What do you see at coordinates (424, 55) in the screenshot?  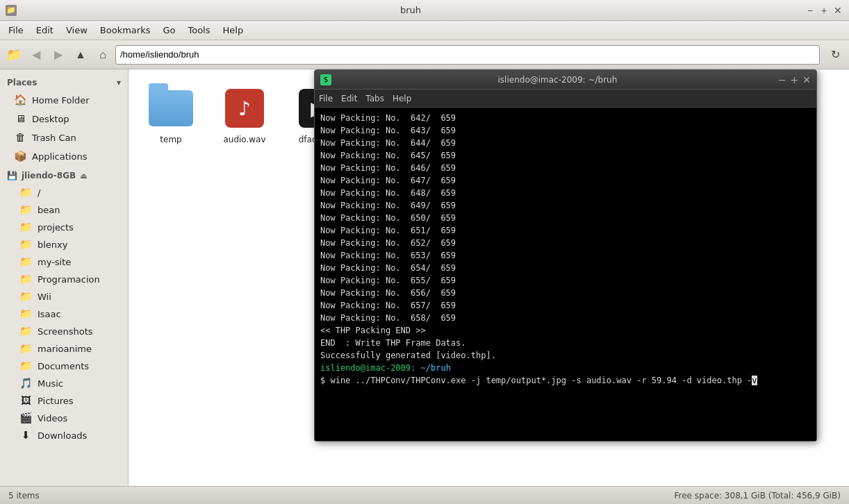 I see `toolbar: 📁 ◀ ▶ ▲ ⌂ ↻` at bounding box center [424, 55].